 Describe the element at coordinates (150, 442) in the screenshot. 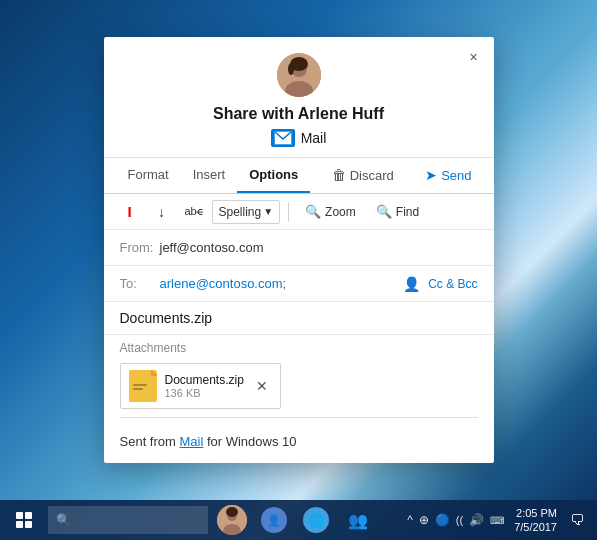

I see `footer-text-before: Sent from` at that location.